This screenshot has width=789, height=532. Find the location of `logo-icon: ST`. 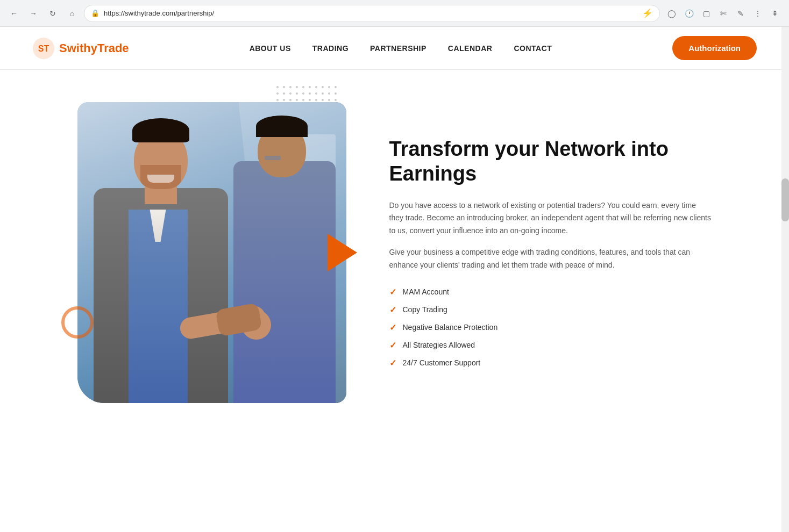

logo-icon: ST is located at coordinates (44, 48).